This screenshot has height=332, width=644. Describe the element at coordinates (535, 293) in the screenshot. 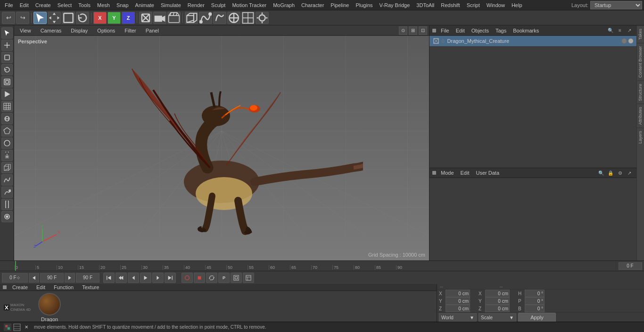

I see `coord-h-input` at that location.